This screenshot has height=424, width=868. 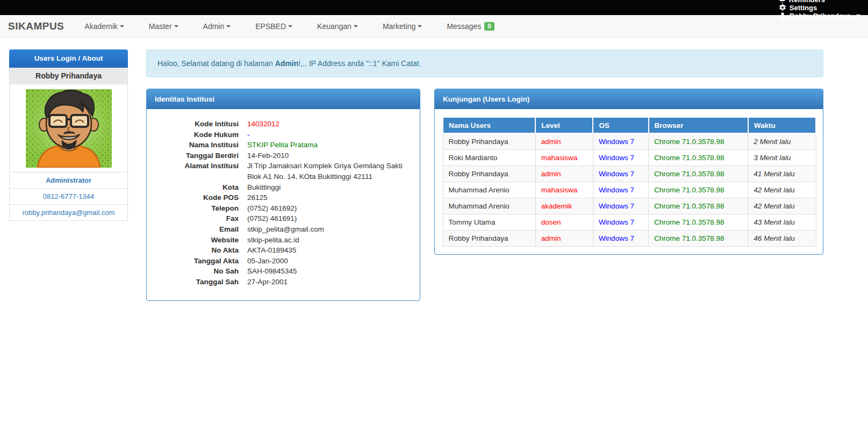 I want to click on brand-logo: SIKAMPUS, so click(x=36, y=26).